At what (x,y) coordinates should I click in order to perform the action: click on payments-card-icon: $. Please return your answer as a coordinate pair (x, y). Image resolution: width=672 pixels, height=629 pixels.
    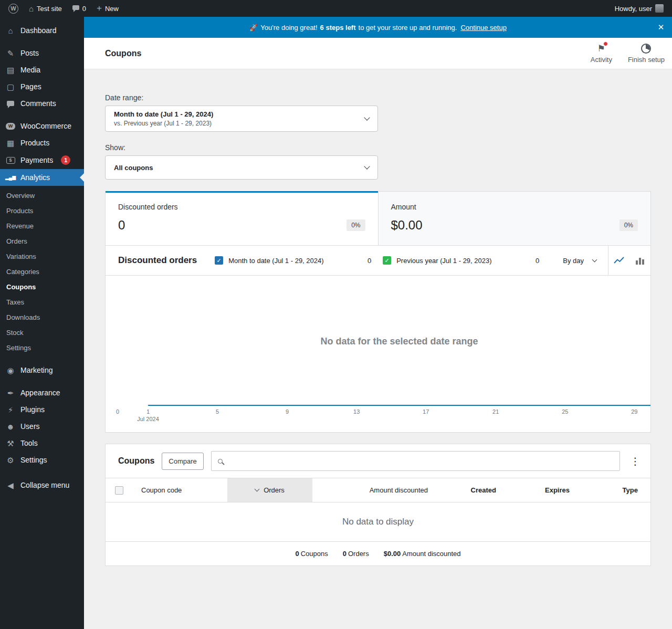
    Looking at the image, I should click on (10, 161).